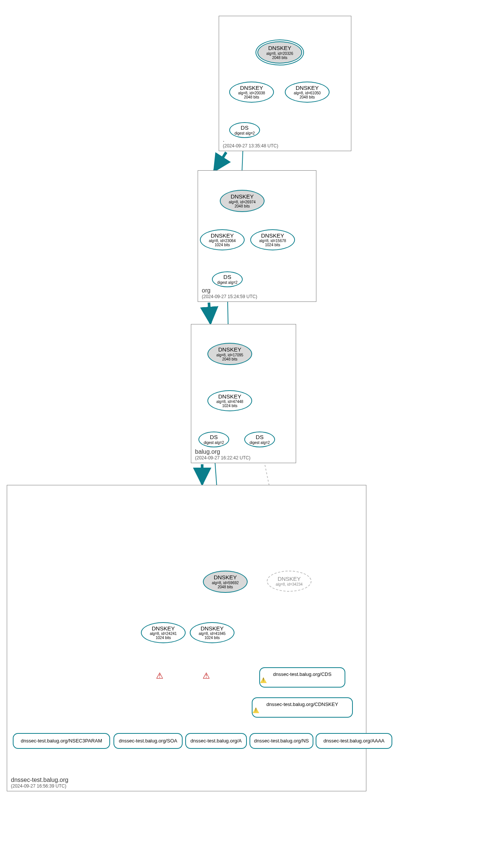  I want to click on root-zsk1: DNSKEY alg=8, id=20038 2048 bits, so click(252, 92).